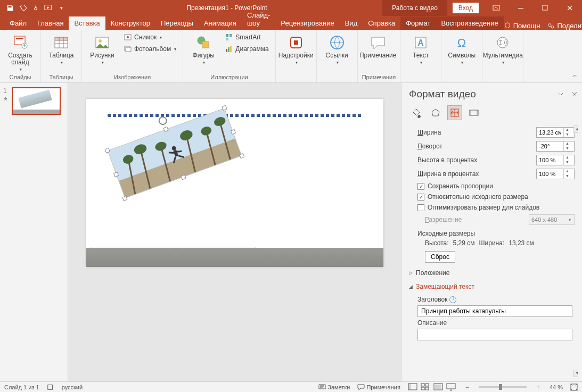 This screenshot has height=392, width=582. I want to click on optimize-slide-checkbox, so click(421, 207).